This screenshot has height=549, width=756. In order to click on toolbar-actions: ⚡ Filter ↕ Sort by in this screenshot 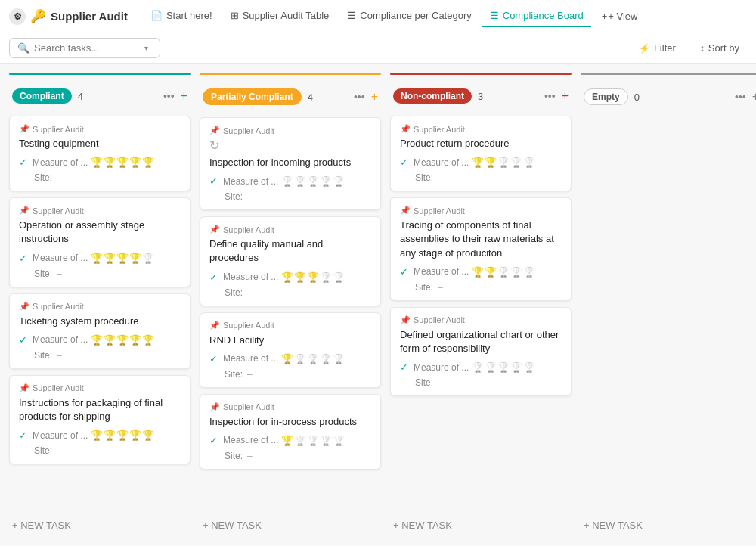, I will do `click(689, 48)`.